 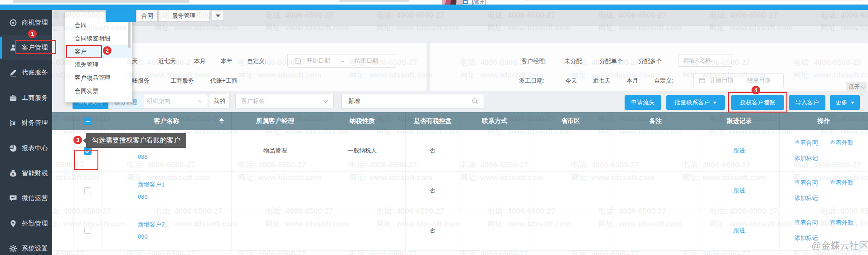 I want to click on manager-name-input: 请输入名称..., so click(x=705, y=60).